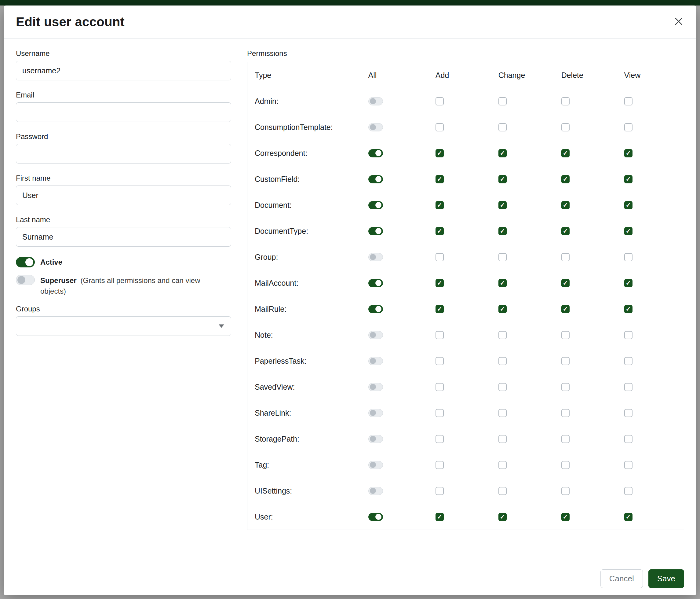 This screenshot has height=599, width=700. I want to click on last-name-field, so click(124, 237).